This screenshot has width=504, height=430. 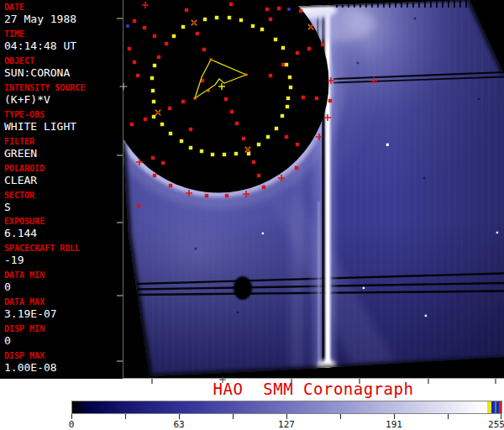 What do you see at coordinates (63, 180) in the screenshot?
I see `metadata-value: CLEAR` at bounding box center [63, 180].